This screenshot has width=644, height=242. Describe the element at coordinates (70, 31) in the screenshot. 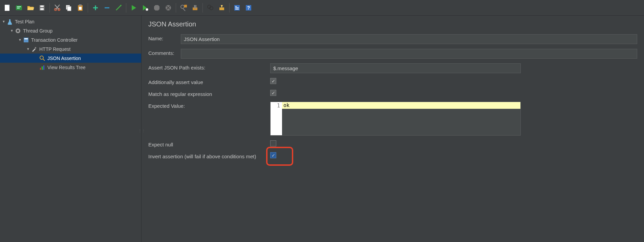

I see `tree-item-thread-group: ▼Thread Group` at that location.